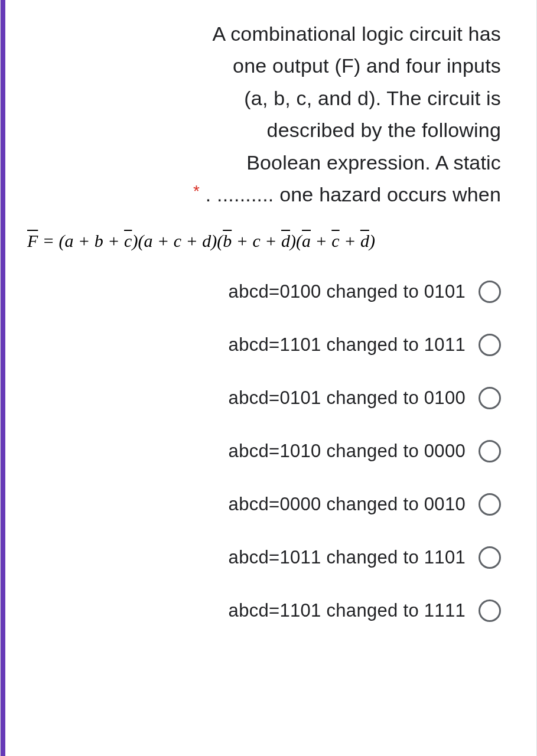 This screenshot has width=537, height=756. What do you see at coordinates (207, 241) in the screenshot?
I see `t2d: d` at bounding box center [207, 241].